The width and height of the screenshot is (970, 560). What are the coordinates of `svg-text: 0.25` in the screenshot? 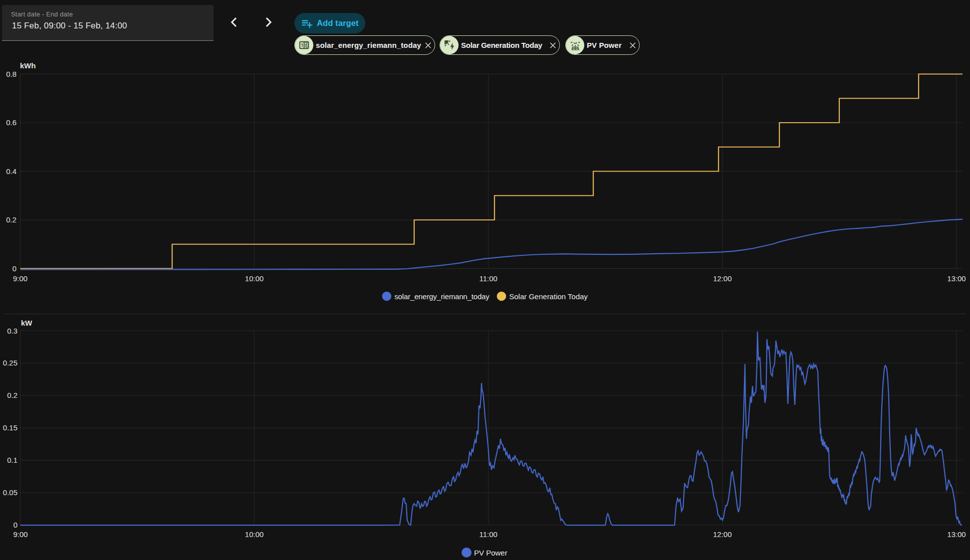 It's located at (10, 363).